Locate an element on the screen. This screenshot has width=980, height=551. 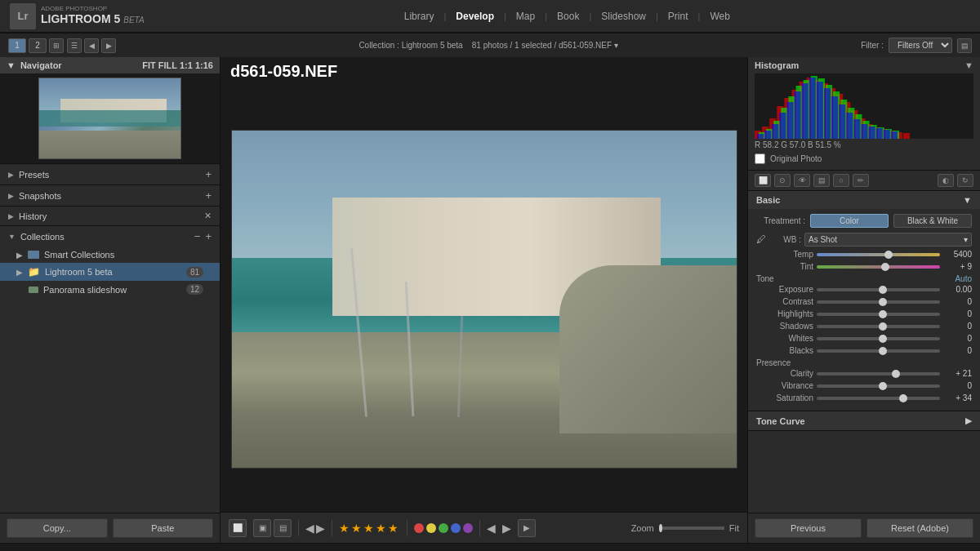
history-clear-btn: ✕ is located at coordinates (207, 216).